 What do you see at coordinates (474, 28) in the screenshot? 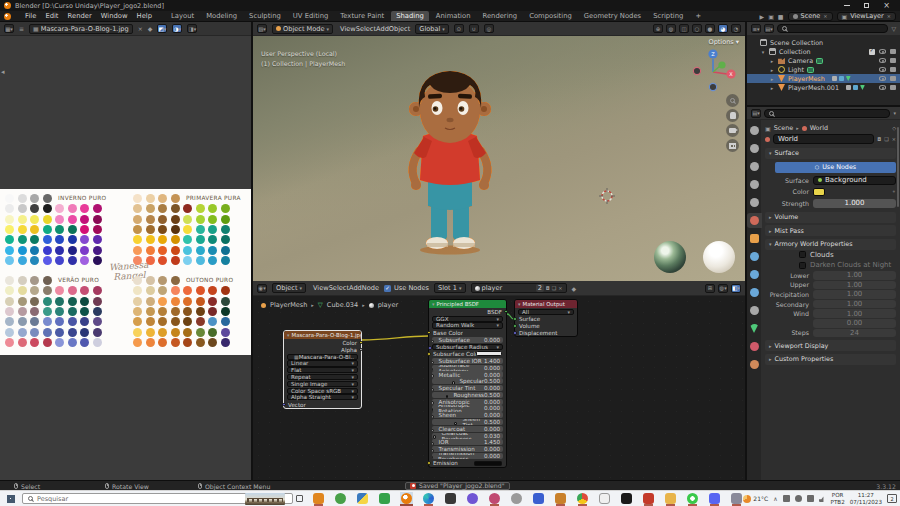
I see `snap-magnet-icon: ∪` at bounding box center [474, 28].